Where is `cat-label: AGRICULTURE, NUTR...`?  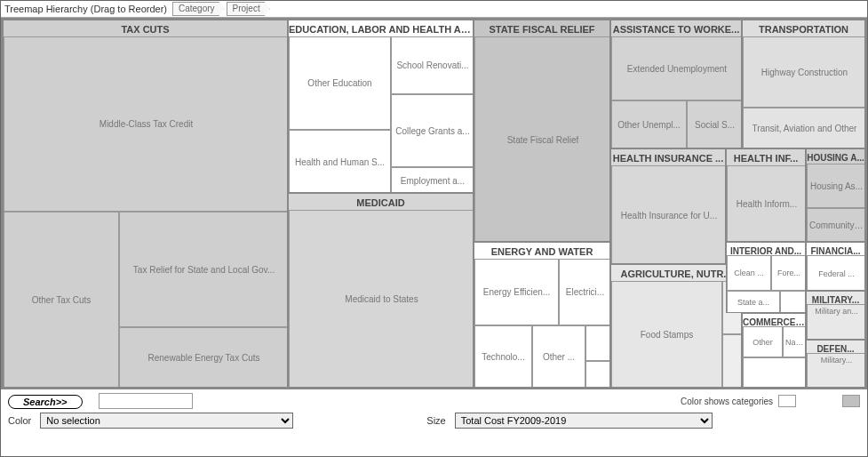
cat-label: AGRICULTURE, NUTR... is located at coordinates (676, 272).